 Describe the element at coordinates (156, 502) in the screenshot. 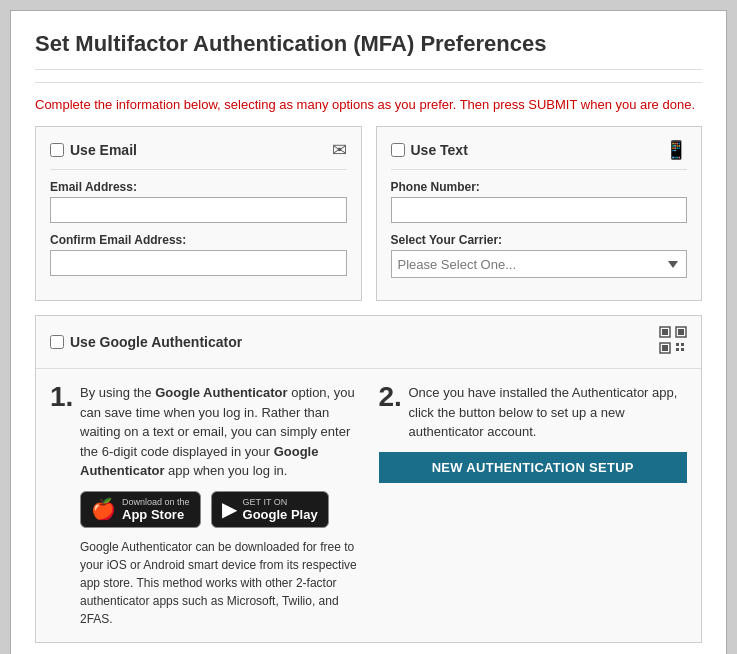

I see `app-store-small-label: Download on the` at that location.